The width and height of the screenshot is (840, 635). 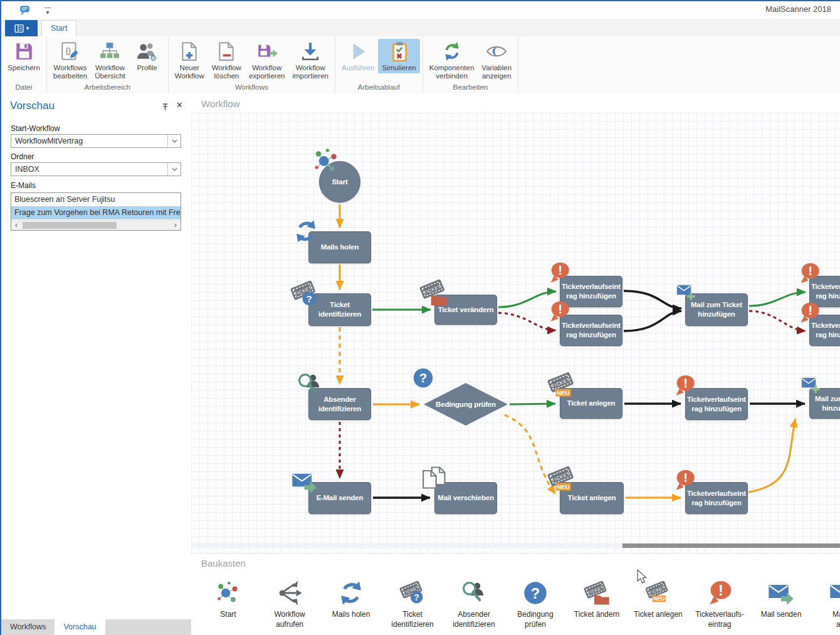 What do you see at coordinates (358, 56) in the screenshot?
I see `ribbon-button-ausführen: Ausführen` at bounding box center [358, 56].